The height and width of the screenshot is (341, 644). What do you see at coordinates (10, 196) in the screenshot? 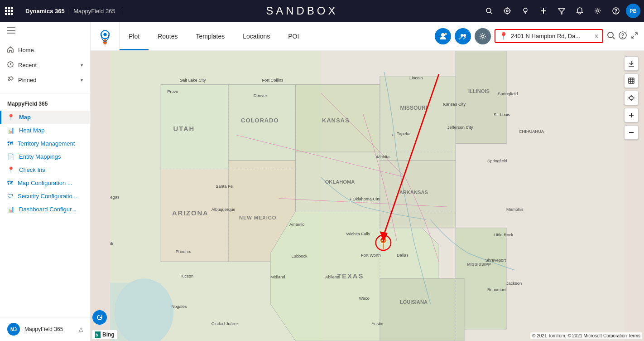
I see `security-configuration-nav-icon: 🛡` at bounding box center [10, 196].